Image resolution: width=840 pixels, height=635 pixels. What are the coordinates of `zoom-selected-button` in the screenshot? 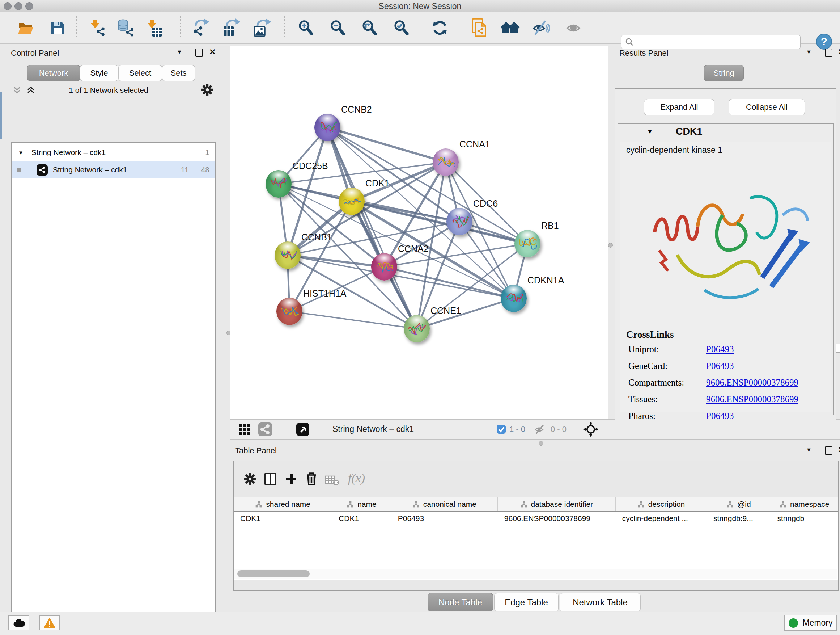 It's located at (401, 28).